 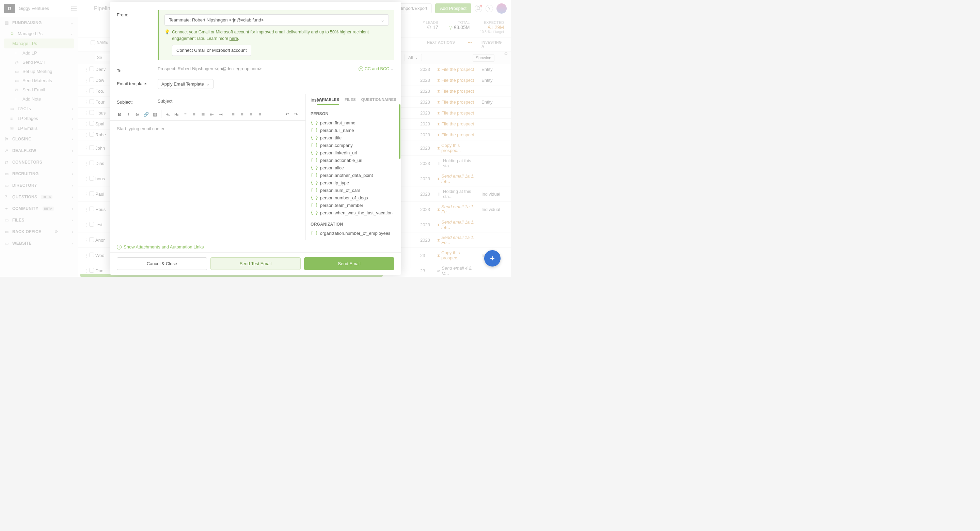 What do you see at coordinates (216, 20) in the screenshot?
I see `teammate-value: Teammate: Robert Nipshagen <rjn@vclab.fu…` at bounding box center [216, 20].